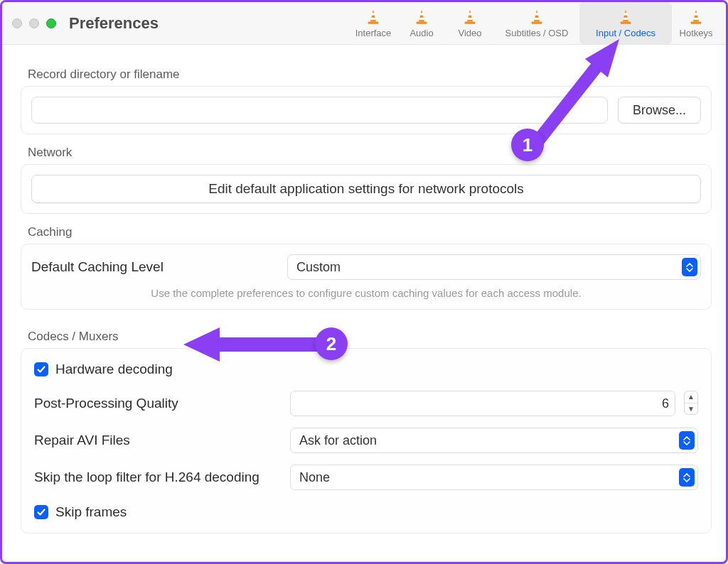 This screenshot has height=564, width=728. What do you see at coordinates (368, 75) in the screenshot?
I see `section-label-record: Record directory or filename` at bounding box center [368, 75].